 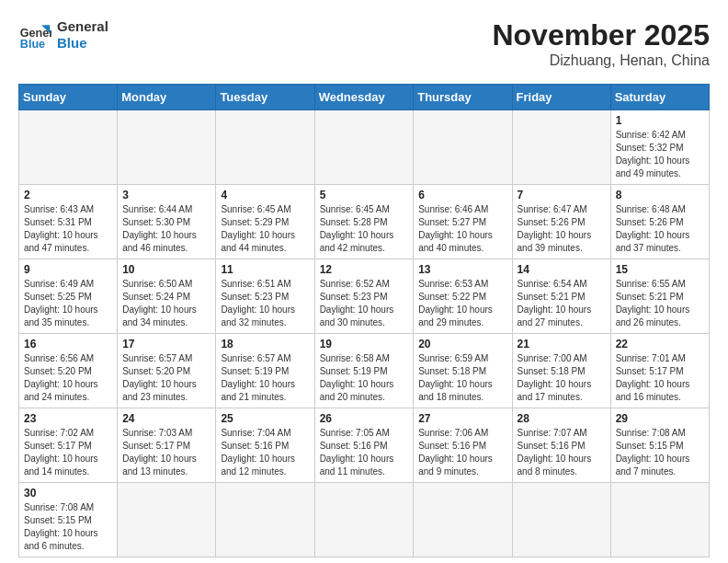 I want to click on day-number: 26, so click(x=364, y=419).